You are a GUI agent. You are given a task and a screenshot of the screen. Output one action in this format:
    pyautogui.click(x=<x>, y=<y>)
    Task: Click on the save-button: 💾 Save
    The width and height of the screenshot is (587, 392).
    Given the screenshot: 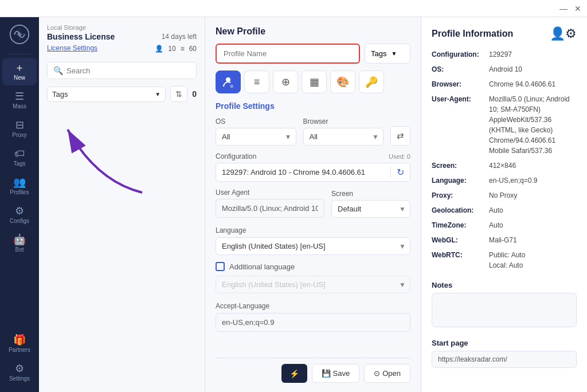 What is the action you would take?
    pyautogui.click(x=336, y=374)
    